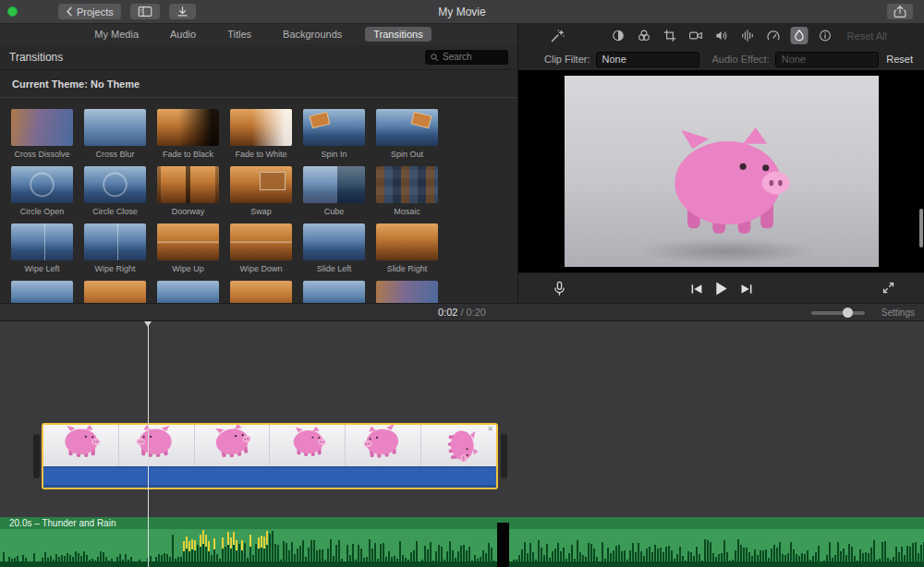  What do you see at coordinates (145, 11) in the screenshot?
I see `media-browser-button` at bounding box center [145, 11].